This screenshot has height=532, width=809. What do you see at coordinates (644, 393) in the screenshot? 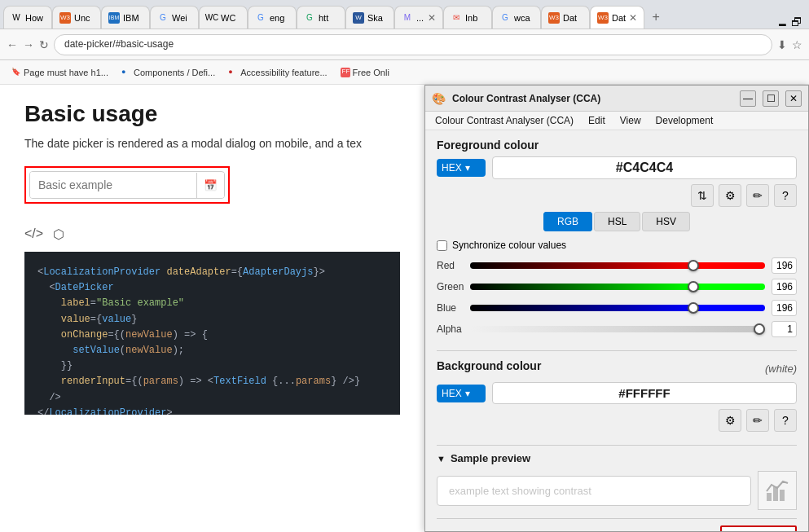
I see `background-hex-value: #FFFFFF` at bounding box center [644, 393].